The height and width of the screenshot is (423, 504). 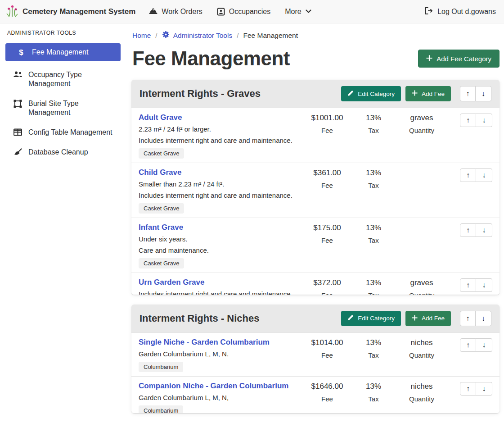 I want to click on dollar-sign-icon: $, so click(x=21, y=52).